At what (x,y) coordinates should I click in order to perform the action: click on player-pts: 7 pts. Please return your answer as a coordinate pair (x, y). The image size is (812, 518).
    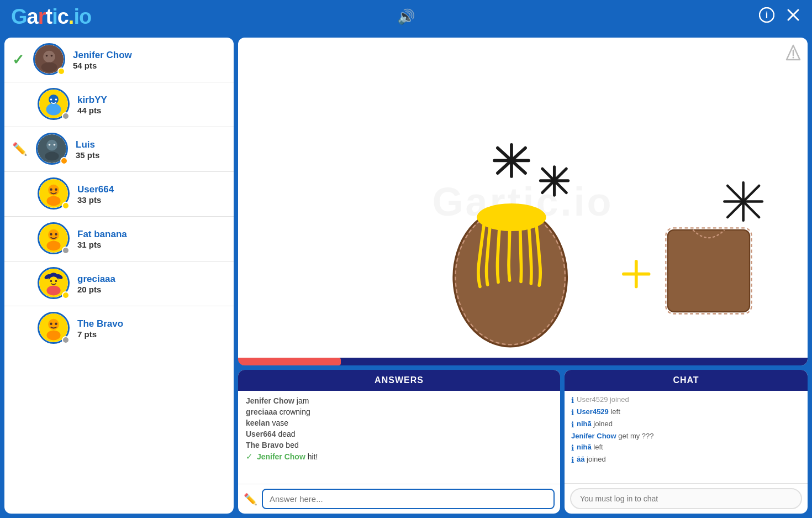
    Looking at the image, I should click on (151, 334).